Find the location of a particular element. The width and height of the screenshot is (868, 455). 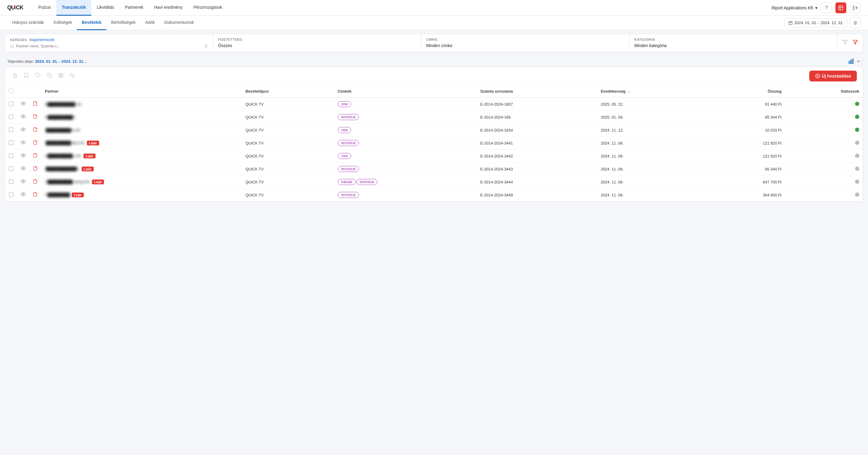

nav-item-likviditas: Likviditás is located at coordinates (105, 8).